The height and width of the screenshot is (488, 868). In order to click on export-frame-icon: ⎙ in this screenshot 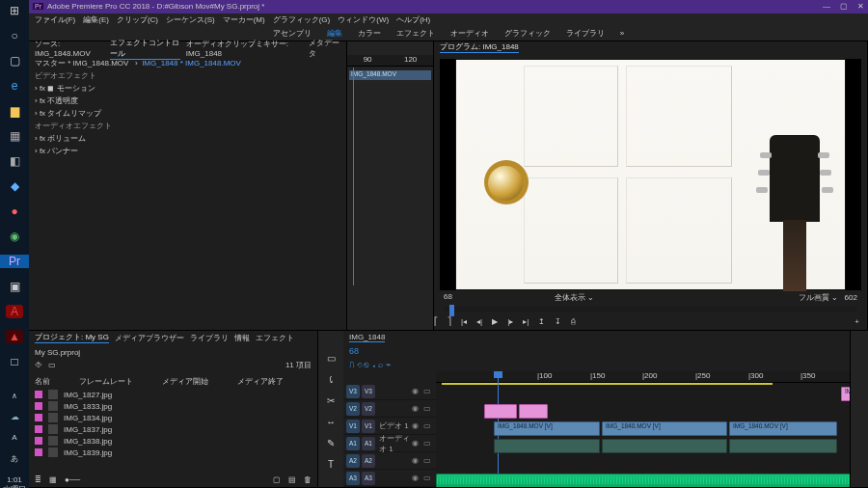, I will do `click(573, 322)`.